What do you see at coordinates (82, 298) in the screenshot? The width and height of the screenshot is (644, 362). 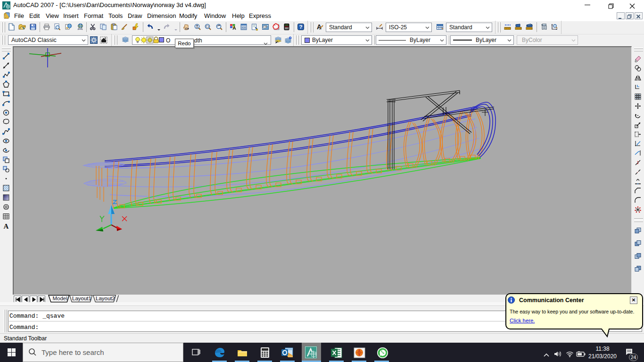 I see `svg-text: Layout1` at bounding box center [82, 298].